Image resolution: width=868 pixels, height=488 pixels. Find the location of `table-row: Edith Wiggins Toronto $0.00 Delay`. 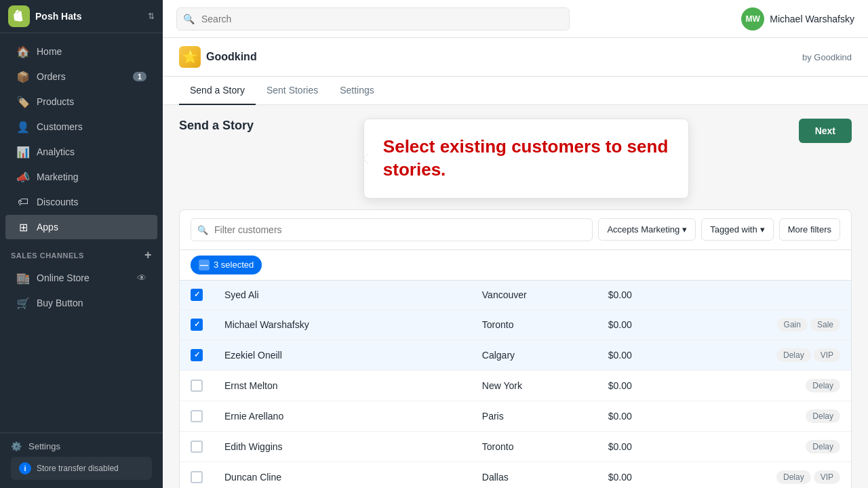

table-row: Edith Wiggins Toronto $0.00 Delay is located at coordinates (515, 446).